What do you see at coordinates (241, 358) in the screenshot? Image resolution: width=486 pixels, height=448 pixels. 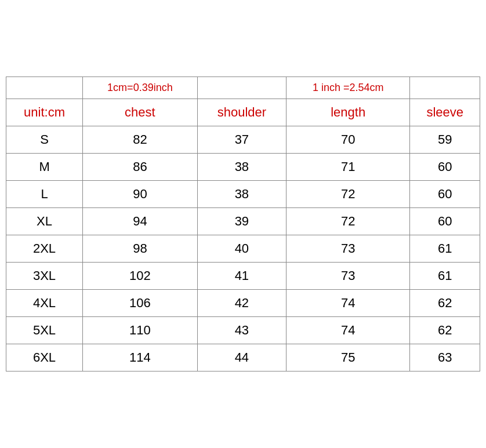 I see `shoulder-cell: 44` at bounding box center [241, 358].